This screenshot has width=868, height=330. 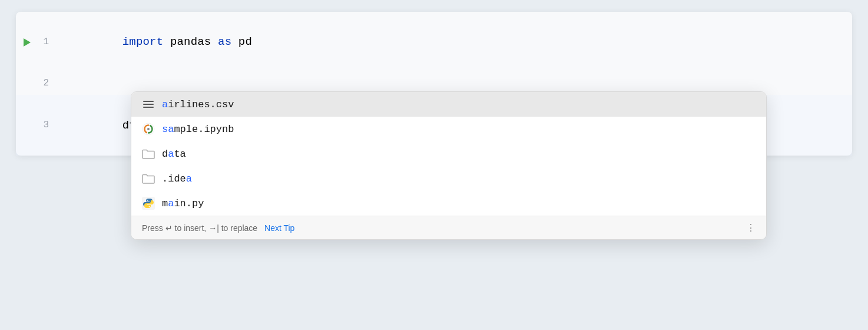 What do you see at coordinates (449, 227) in the screenshot?
I see `autocomplete-footer: Press ↵ to insert, →| to replace Next Ti…` at bounding box center [449, 227].